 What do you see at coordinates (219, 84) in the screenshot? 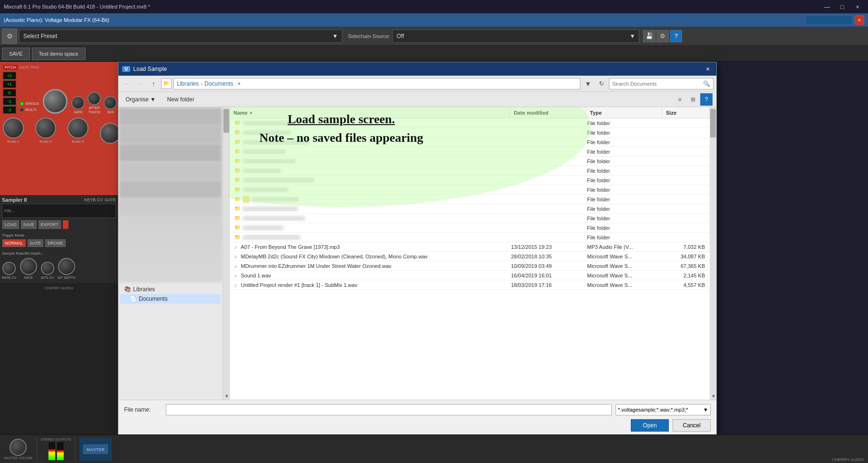
I see `breadcrumb-documents: Documents` at bounding box center [219, 84].